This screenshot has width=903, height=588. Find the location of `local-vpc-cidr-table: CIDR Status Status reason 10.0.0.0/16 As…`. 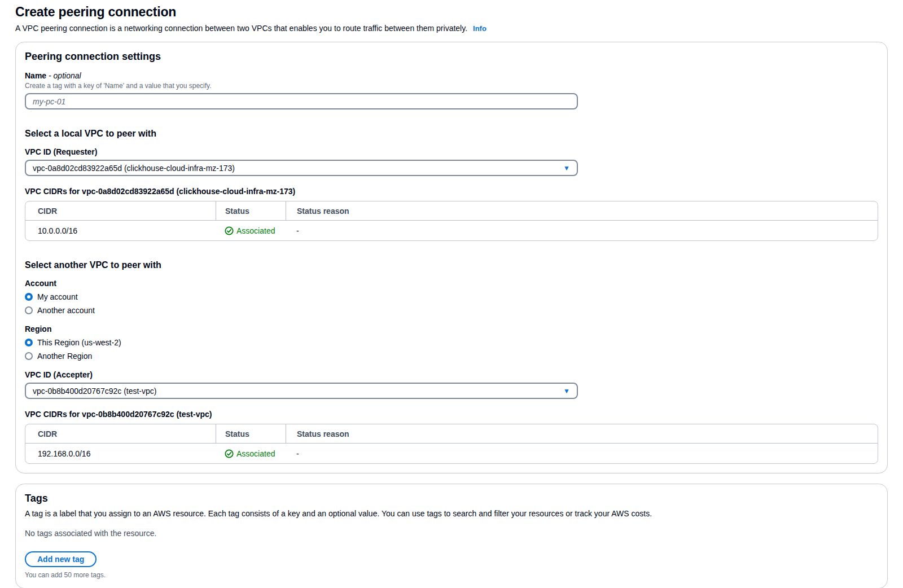

local-vpc-cidr-table: CIDR Status Status reason 10.0.0.0/16 As… is located at coordinates (451, 221).